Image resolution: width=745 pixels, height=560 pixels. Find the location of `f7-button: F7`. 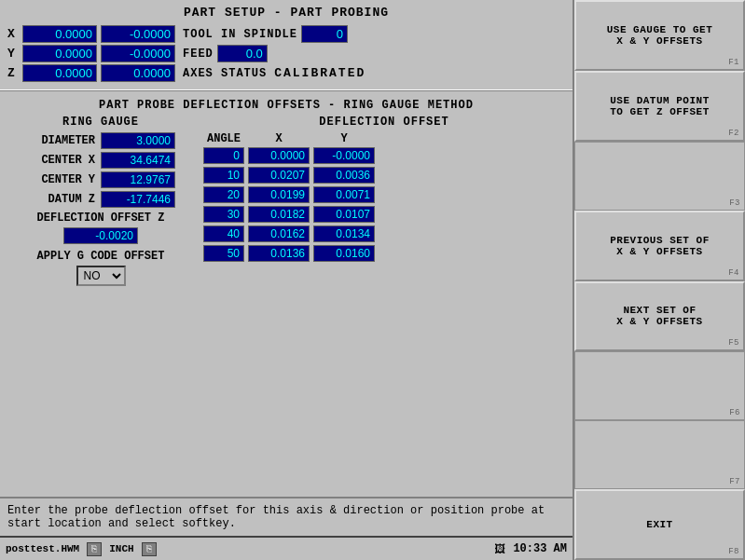

f7-button: F7 is located at coordinates (660, 455).